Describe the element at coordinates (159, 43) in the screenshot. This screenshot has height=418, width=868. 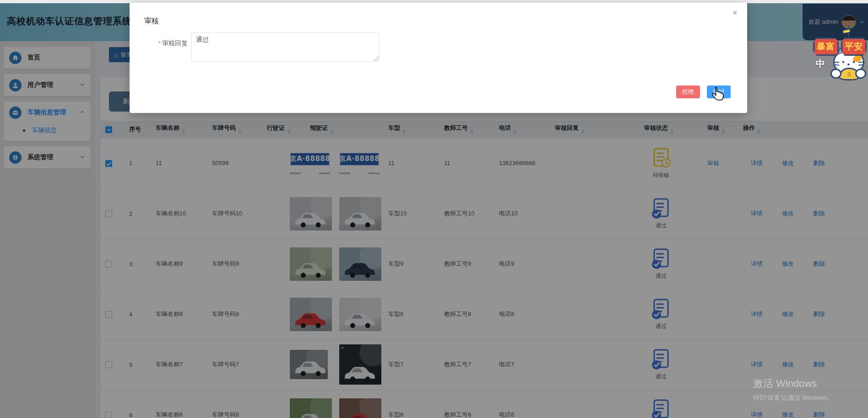
I see `required-mark: *` at that location.